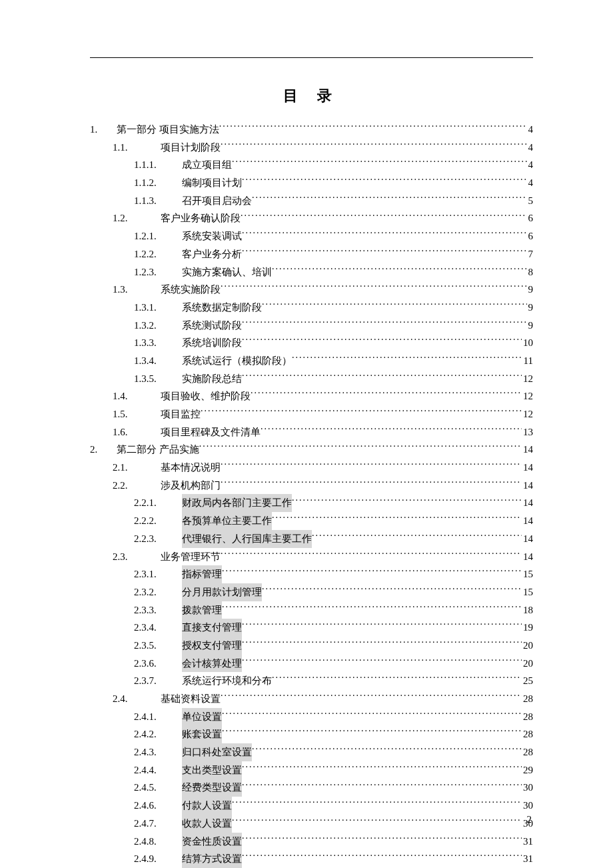 This screenshot has height=868, width=613. I want to click on toc-entry-number: 1.3., so click(137, 289).